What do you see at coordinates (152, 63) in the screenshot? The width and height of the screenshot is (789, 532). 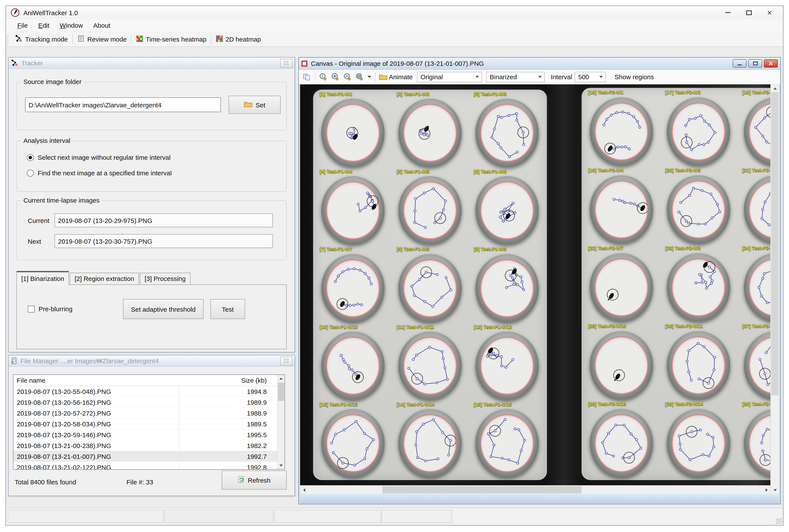 I see `tracker-title-bar: Tracker ✕` at bounding box center [152, 63].